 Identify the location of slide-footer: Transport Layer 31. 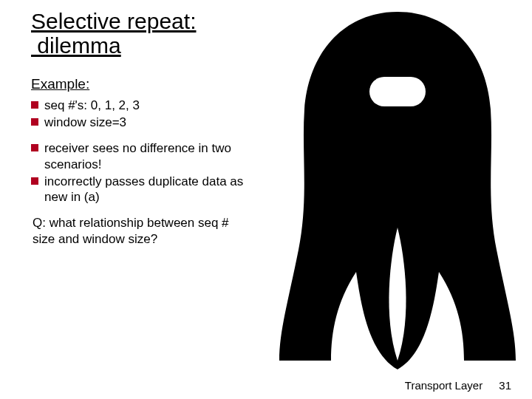
(458, 386).